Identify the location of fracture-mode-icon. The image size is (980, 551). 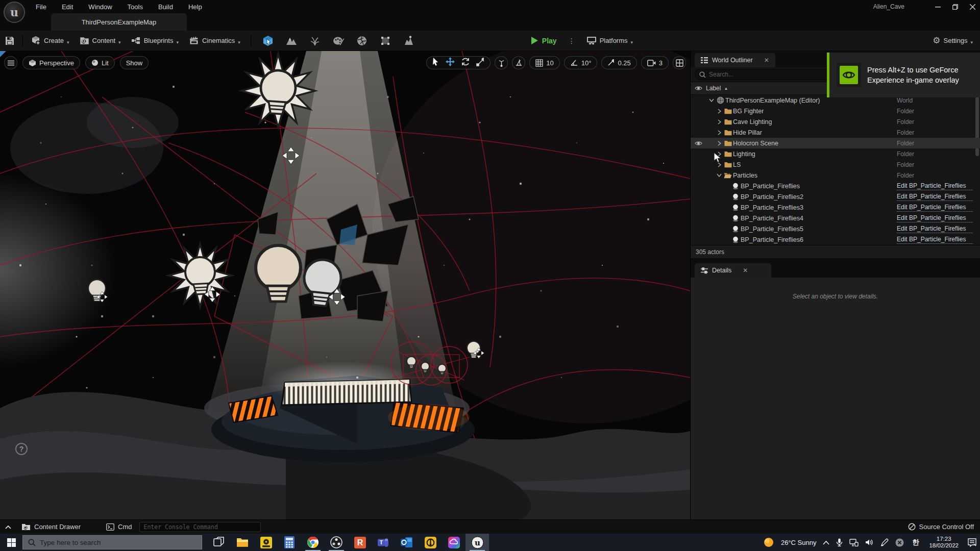
(362, 41).